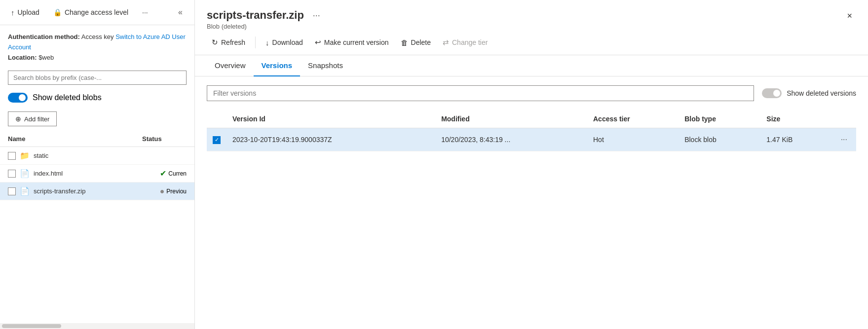  I want to click on file-icon: 📄, so click(25, 174).